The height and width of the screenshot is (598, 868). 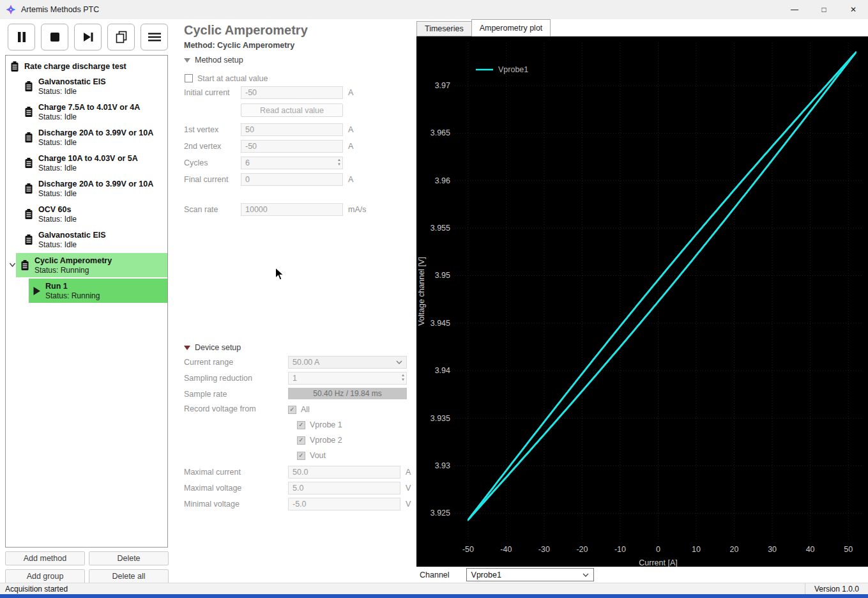 What do you see at coordinates (75, 66) in the screenshot?
I see `tree-root-label: Rate charge discharge test` at bounding box center [75, 66].